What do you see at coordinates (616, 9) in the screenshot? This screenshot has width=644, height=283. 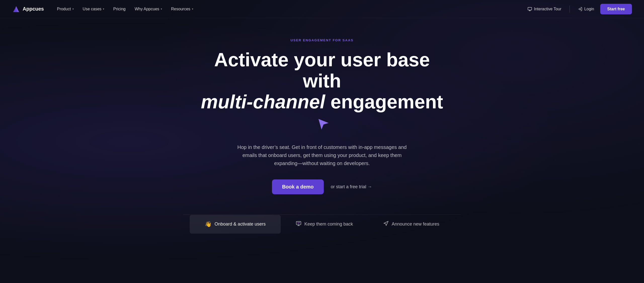 I see `start-free-button: Start free` at bounding box center [616, 9].